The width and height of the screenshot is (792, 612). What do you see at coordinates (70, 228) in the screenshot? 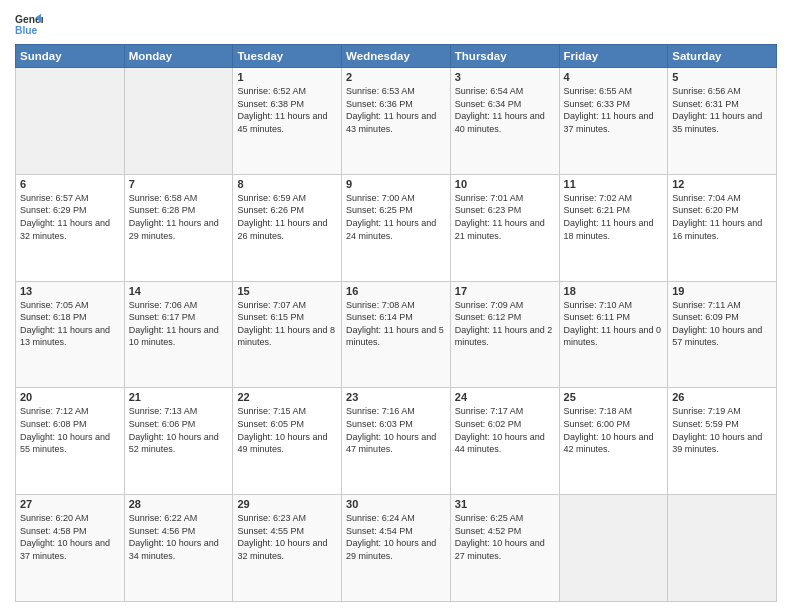
I see `calendar-day-cell: 6Sunrise: 6:57 AMSunset: 6:29 PMDaylight…` at bounding box center [70, 228].